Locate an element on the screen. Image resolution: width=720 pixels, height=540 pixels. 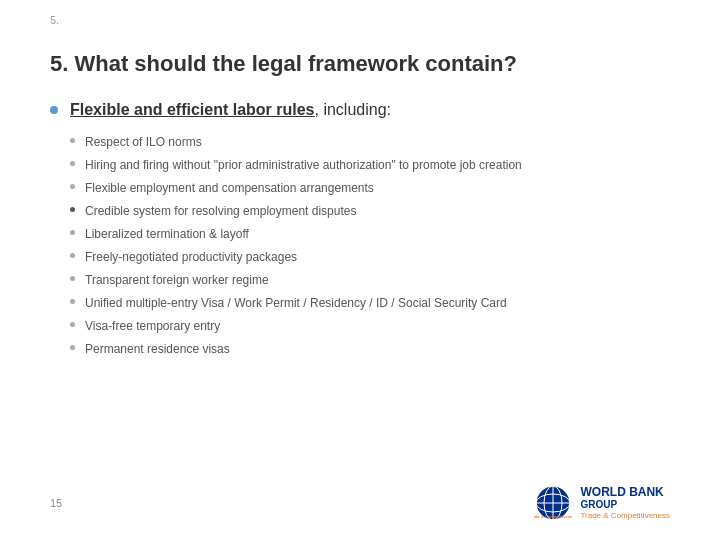
sub-bullet-item: Flexible employment and compensation arr… is located at coordinates (370, 188).